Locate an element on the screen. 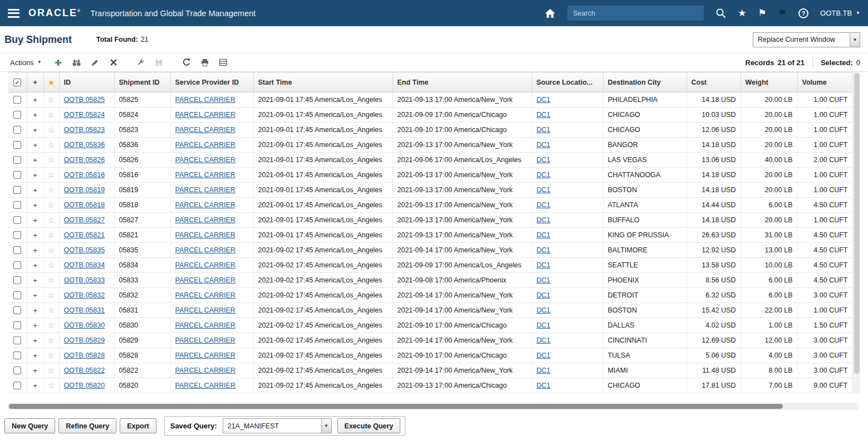  table-row: + ☆ OOTB.05822 05822 PARCEL CARRIER 2021… is located at coordinates (430, 371).